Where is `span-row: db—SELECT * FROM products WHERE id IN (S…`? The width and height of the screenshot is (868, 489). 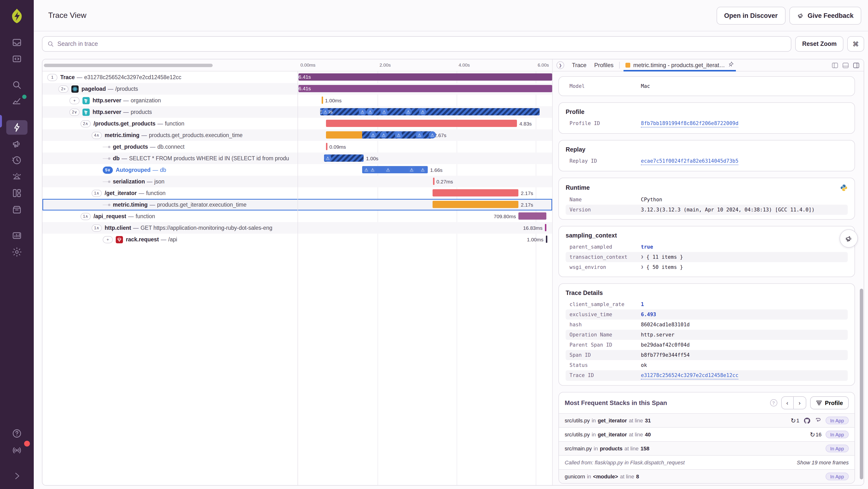 span-row: db—SELECT * FROM products WHERE id IN (S… is located at coordinates (297, 159).